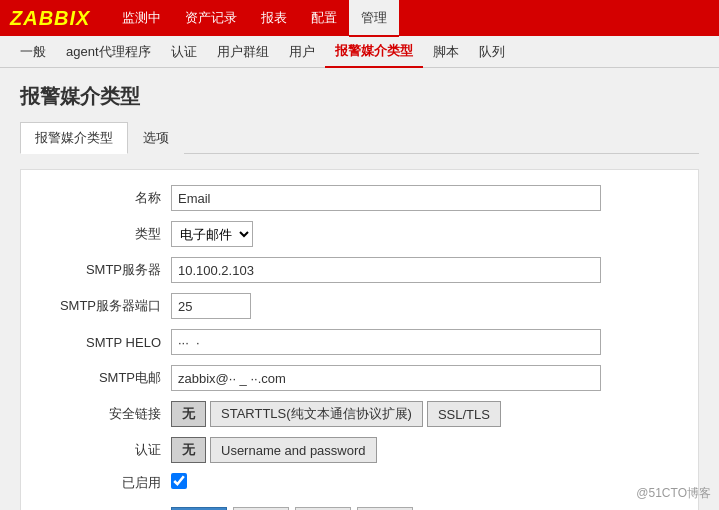 Image resolution: width=719 pixels, height=510 pixels. I want to click on auth-option-none: 无, so click(188, 450).